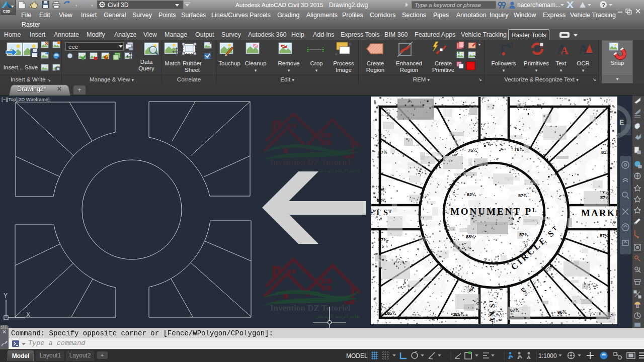  What do you see at coordinates (25, 100) in the screenshot?
I see `svg-text: [−][Top][2D Wireframe]` at bounding box center [25, 100].